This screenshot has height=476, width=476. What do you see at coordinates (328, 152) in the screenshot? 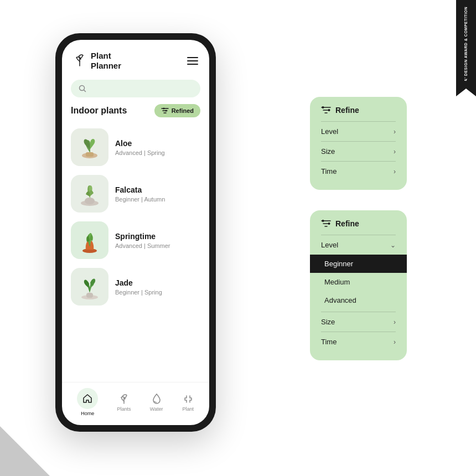
I see `refine-size-label: Size` at bounding box center [328, 152].